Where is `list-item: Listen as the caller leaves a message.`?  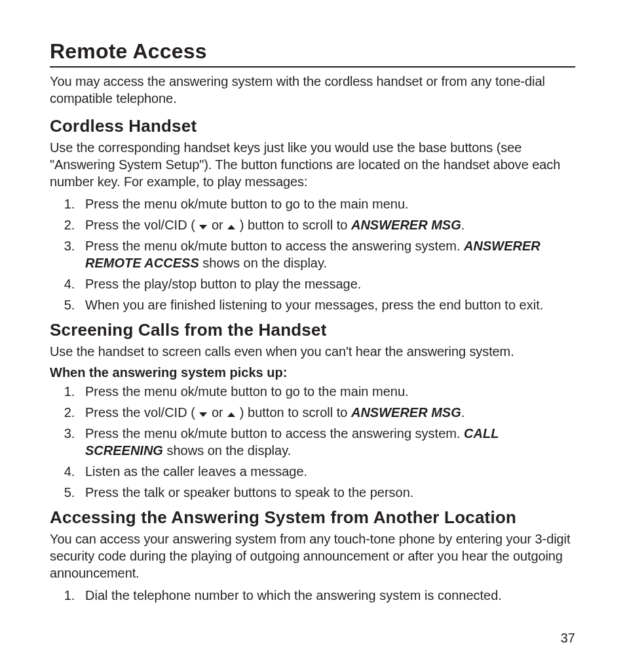
list-item: Listen as the caller leaves a message. is located at coordinates (327, 471).